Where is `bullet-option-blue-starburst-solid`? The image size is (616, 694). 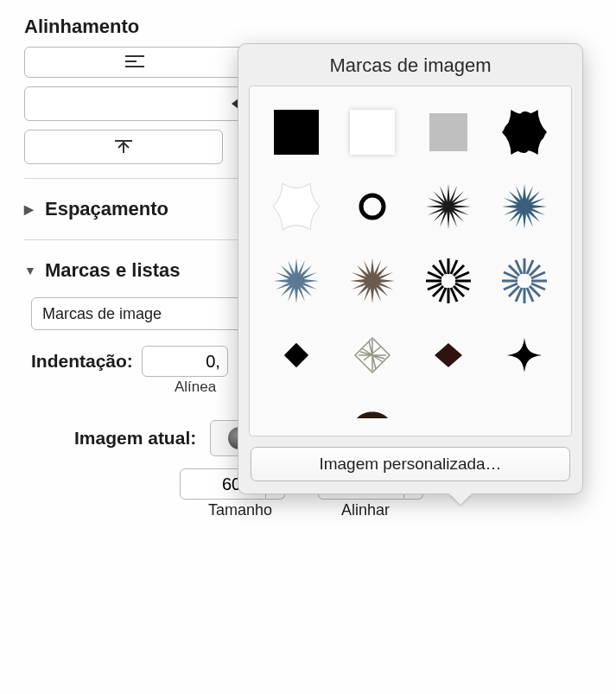 bullet-option-blue-starburst-solid is located at coordinates (524, 207).